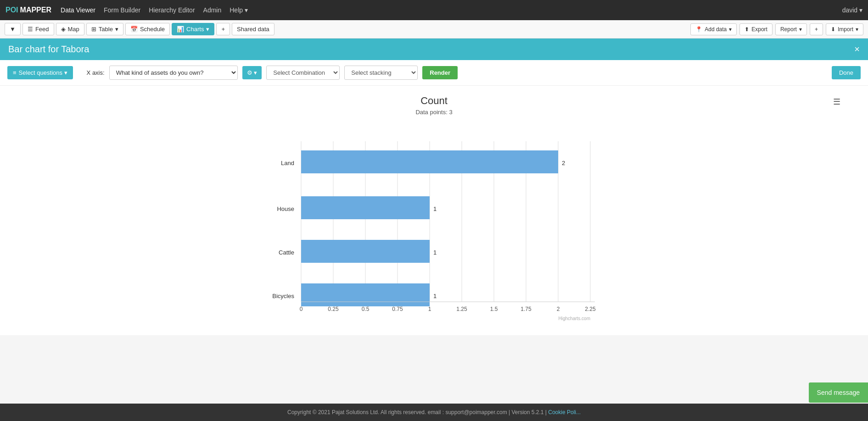  What do you see at coordinates (398, 309) in the screenshot?
I see `x-tick-075: 0.75` at bounding box center [398, 309].